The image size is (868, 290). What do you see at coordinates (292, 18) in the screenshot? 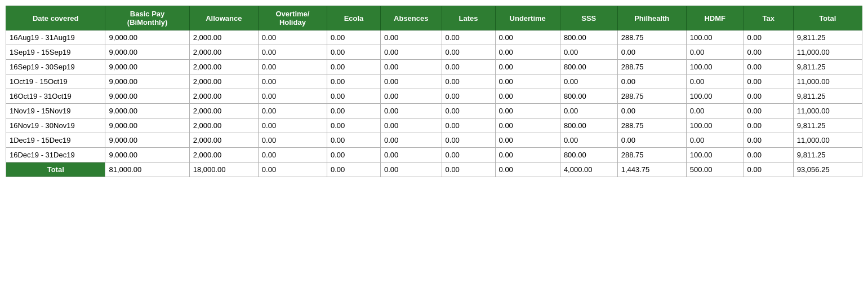
I see `header-overtime: Overtime/ Holiday` at bounding box center [292, 18].